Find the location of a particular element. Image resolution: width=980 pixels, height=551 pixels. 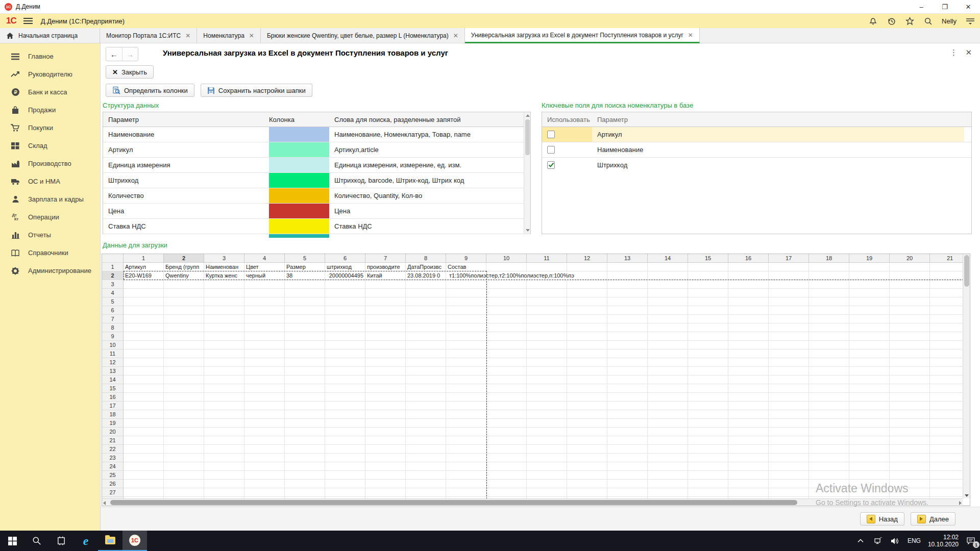

history-icon is located at coordinates (891, 21).